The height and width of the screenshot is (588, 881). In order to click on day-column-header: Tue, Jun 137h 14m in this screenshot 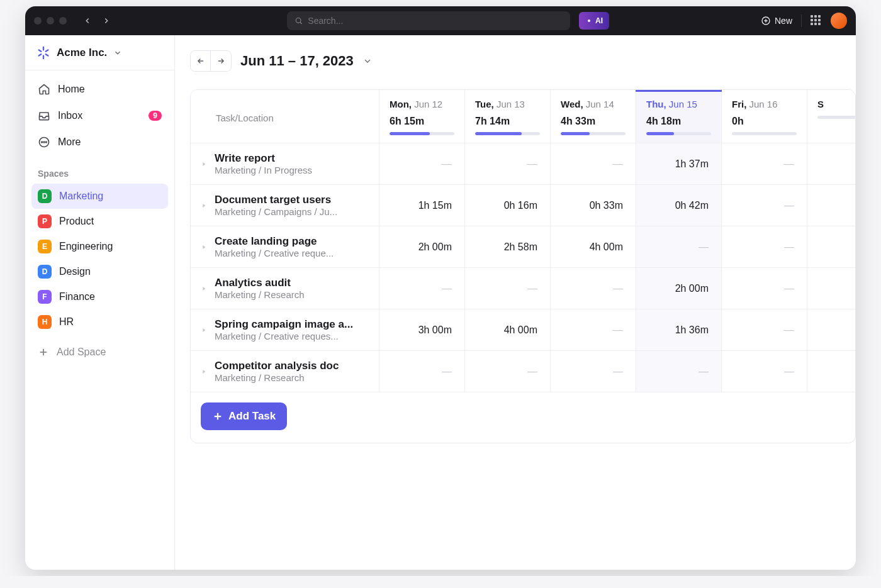, I will do `click(508, 117)`.